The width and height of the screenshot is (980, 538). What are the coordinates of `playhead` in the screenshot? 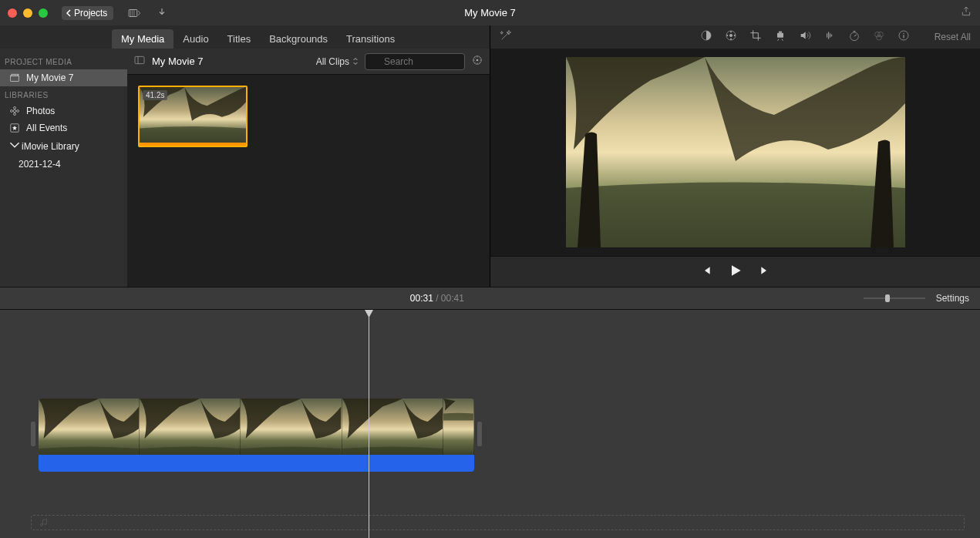 It's located at (369, 424).